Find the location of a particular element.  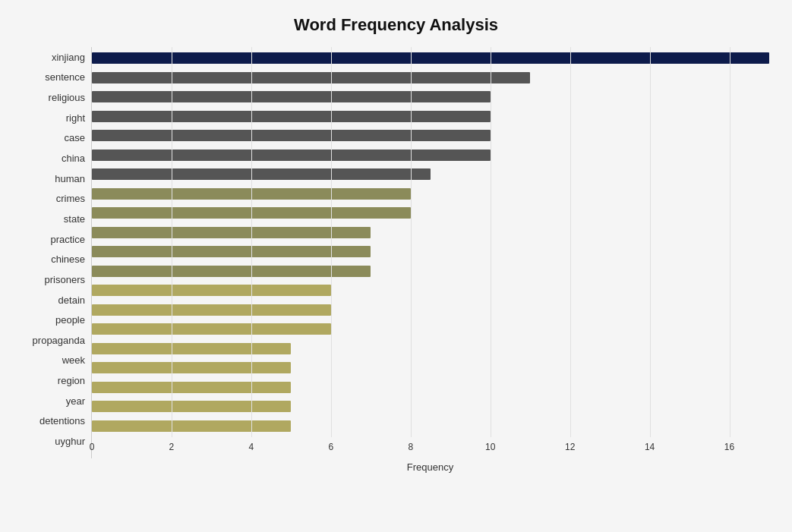

y-label-sentence: sentence is located at coordinates (65, 77).